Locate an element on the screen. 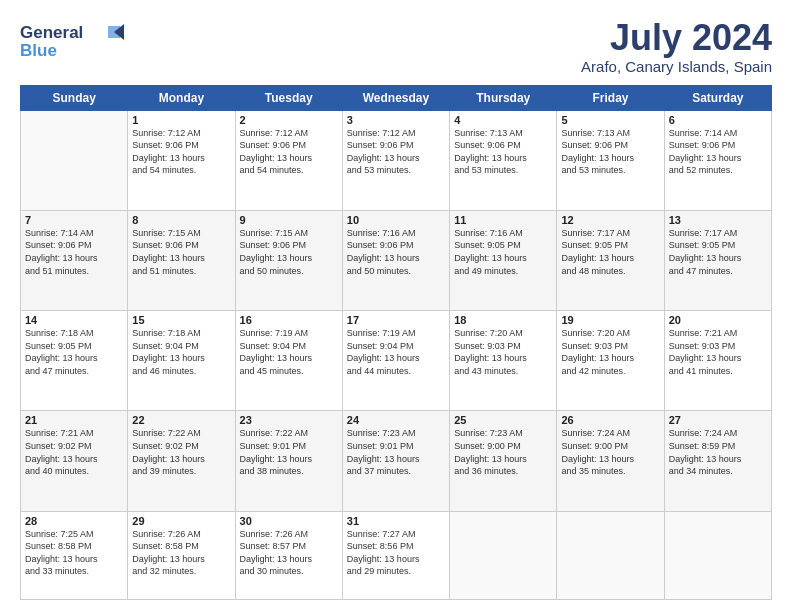  col-header-tuesday: Tuesday is located at coordinates (288, 98).